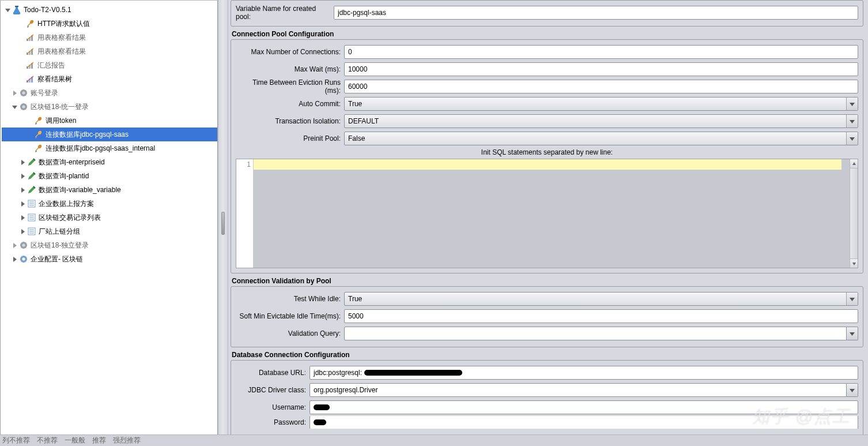 This screenshot has height=446, width=868. Describe the element at coordinates (62, 52) in the screenshot. I see `tree-label: 用表格察看结果` at that location.